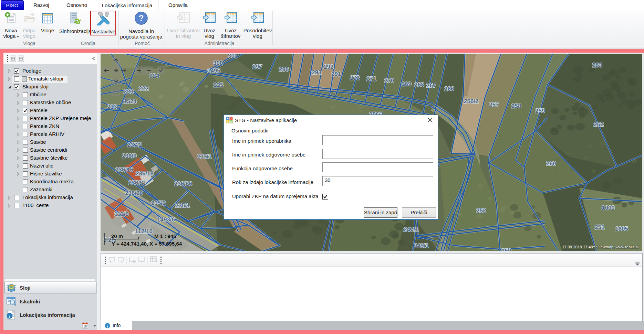 The image size is (644, 334). What do you see at coordinates (449, 89) in the screenshot?
I see `svg-text: 266` at bounding box center [449, 89].